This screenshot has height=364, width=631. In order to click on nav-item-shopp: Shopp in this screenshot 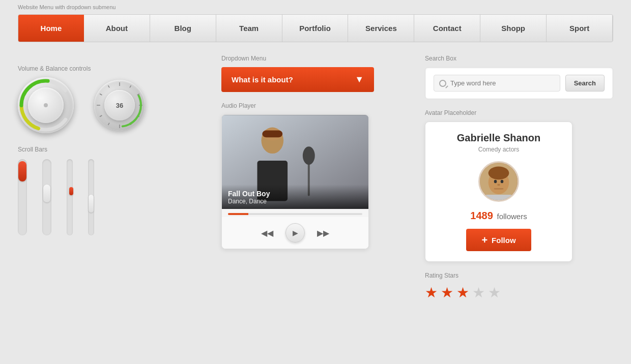, I will do `click(513, 28)`.